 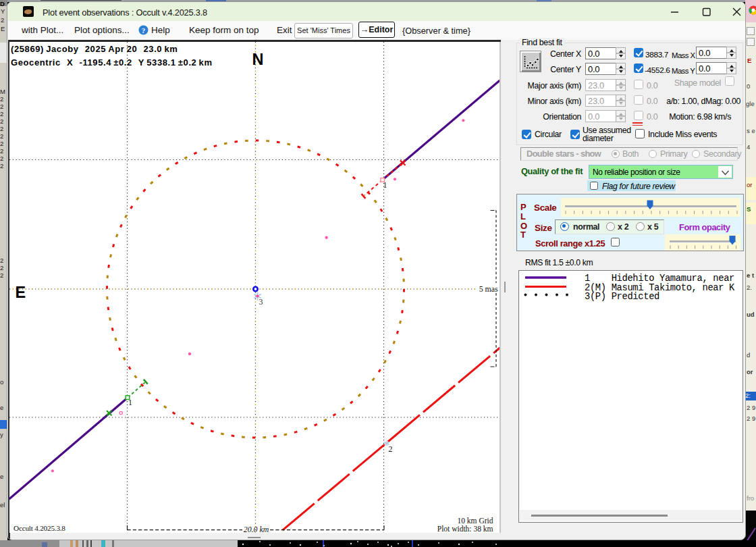 I want to click on svg-text: 20.0 km, so click(x=256, y=529).